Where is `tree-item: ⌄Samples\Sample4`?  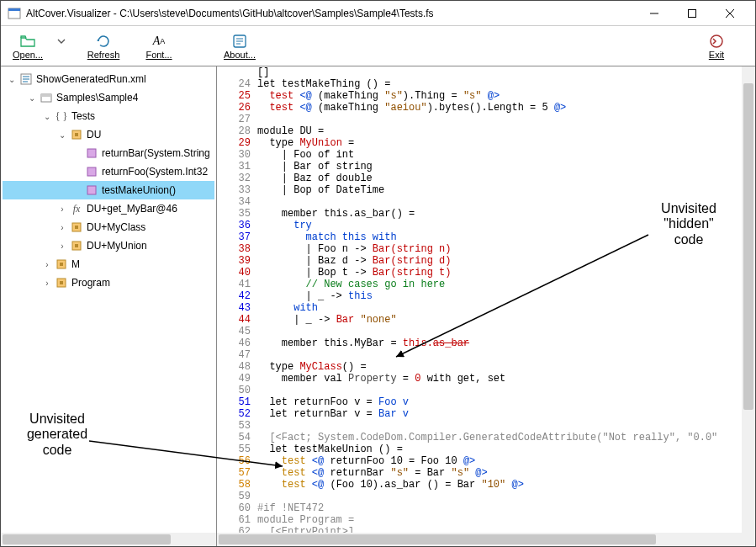
tree-item: ⌄Samples\Sample4 is located at coordinates (108, 98).